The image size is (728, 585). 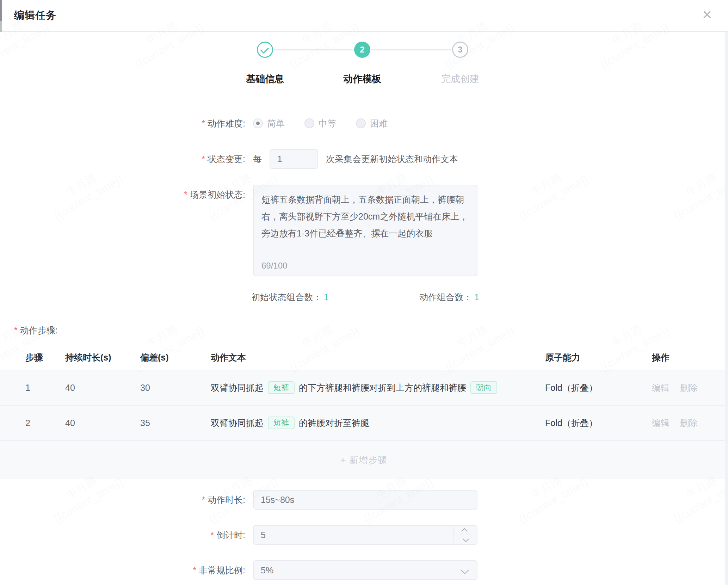 I want to click on orientation-tag: 朝向, so click(x=484, y=388).